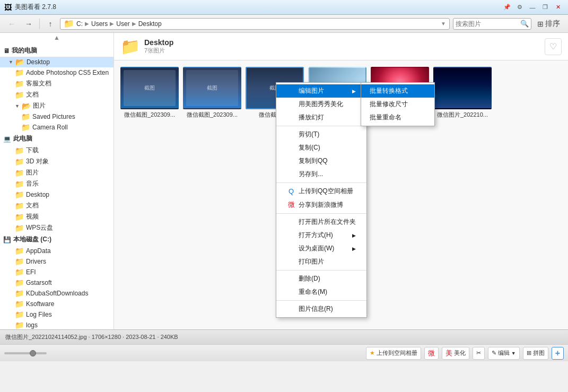 The image size is (568, 392). What do you see at coordinates (57, 84) in the screenshot?
I see `sidebar-item-kefu: 📁 客服文档` at bounding box center [57, 84].